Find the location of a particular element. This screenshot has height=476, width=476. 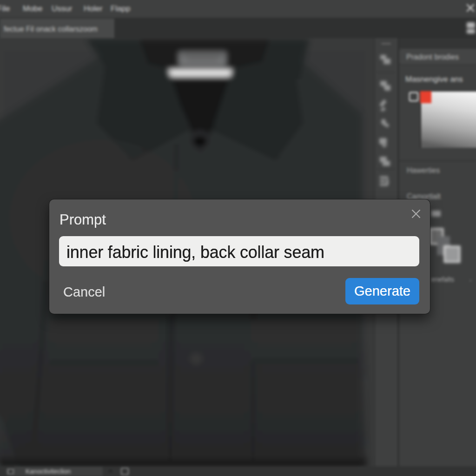

svg-text: Ussur is located at coordinates (62, 8).